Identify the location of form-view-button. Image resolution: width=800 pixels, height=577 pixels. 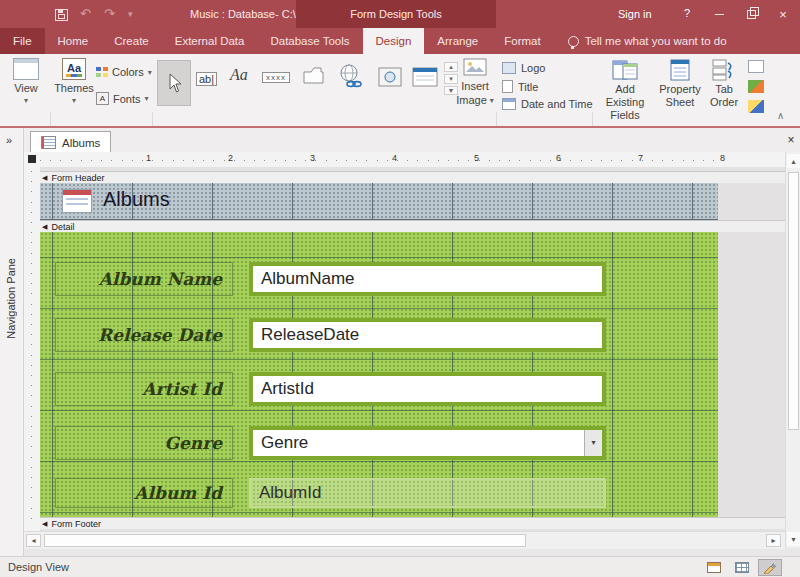
(714, 568).